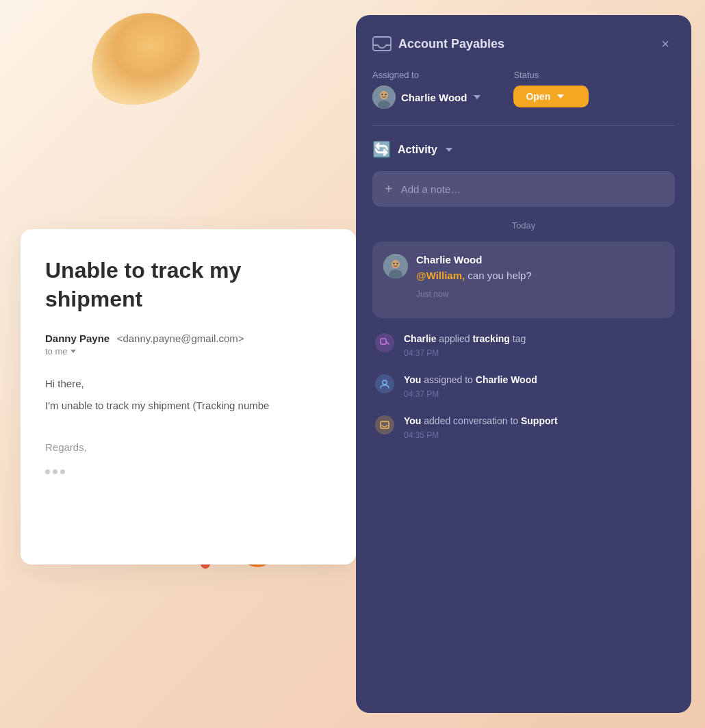  Describe the element at coordinates (539, 421) in the screenshot. I see `activity-desc-inbox: You added conversation to Support` at that location.